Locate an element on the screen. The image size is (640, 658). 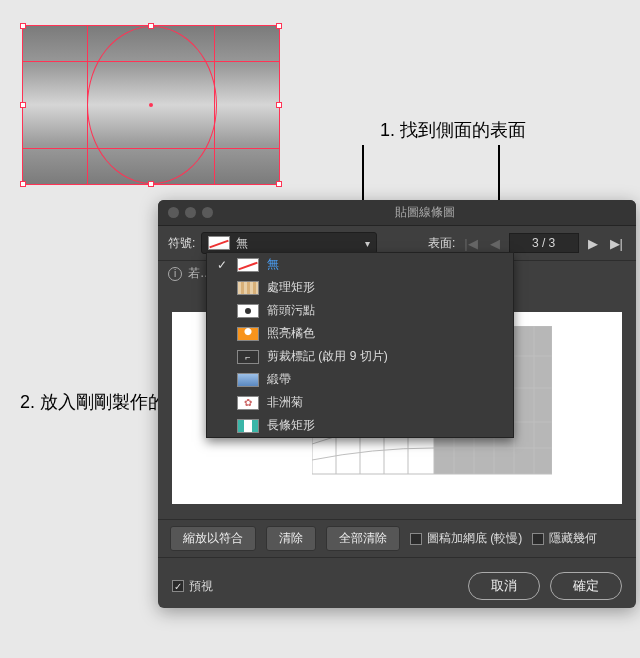
cylinder-artwork is located at coordinates (151, 105).